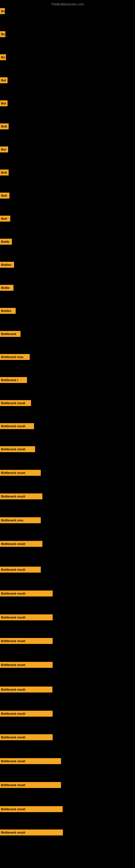  What do you see at coordinates (10, 334) in the screenshot?
I see `bar-15: Bottleneck` at bounding box center [10, 334].